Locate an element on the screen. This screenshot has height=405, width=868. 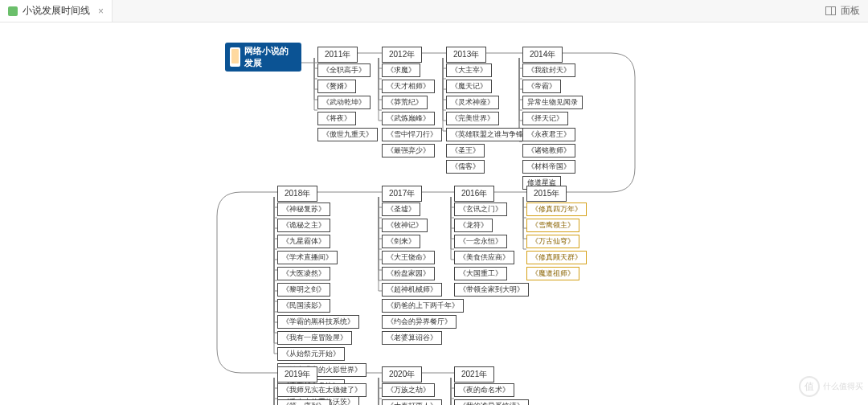
book-item: 《九星霸体》 is located at coordinates (304, 241).